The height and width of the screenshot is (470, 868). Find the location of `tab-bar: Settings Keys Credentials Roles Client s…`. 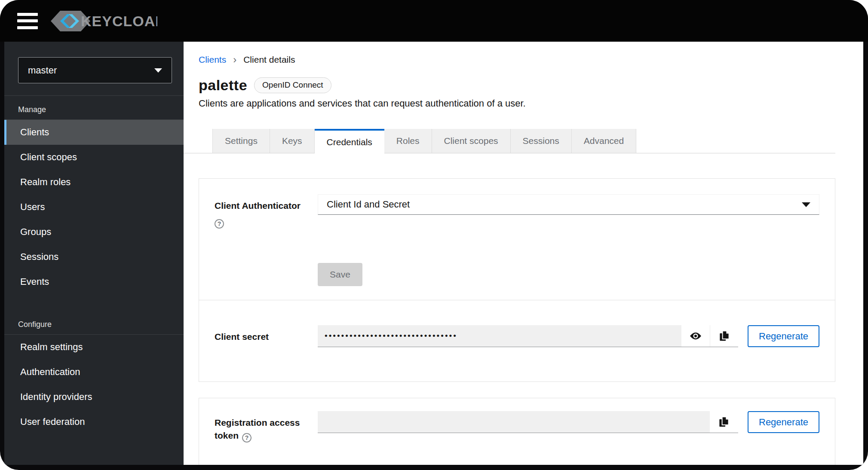

tab-bar: Settings Keys Credentials Roles Client s… is located at coordinates (524, 141).